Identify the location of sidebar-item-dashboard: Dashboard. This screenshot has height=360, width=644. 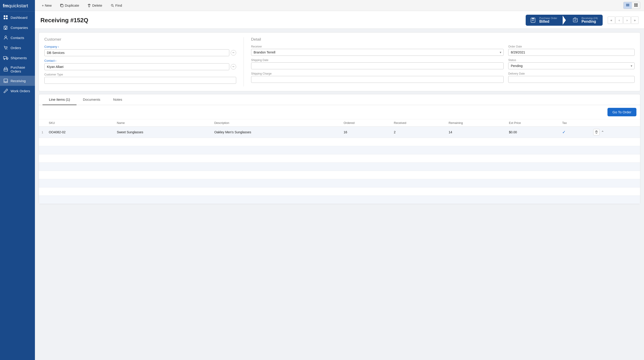
(18, 17).